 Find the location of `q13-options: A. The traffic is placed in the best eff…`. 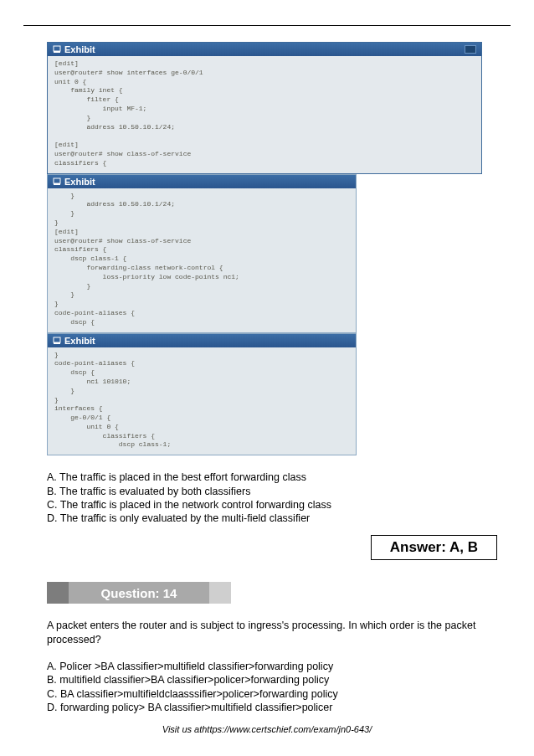

q13-options: A. The traffic is placed in the best eff… is located at coordinates (274, 497).